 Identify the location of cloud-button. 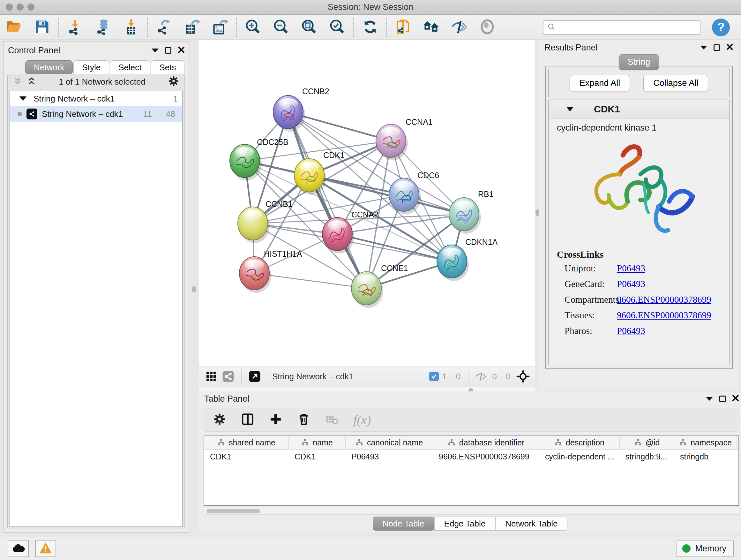
(18, 548).